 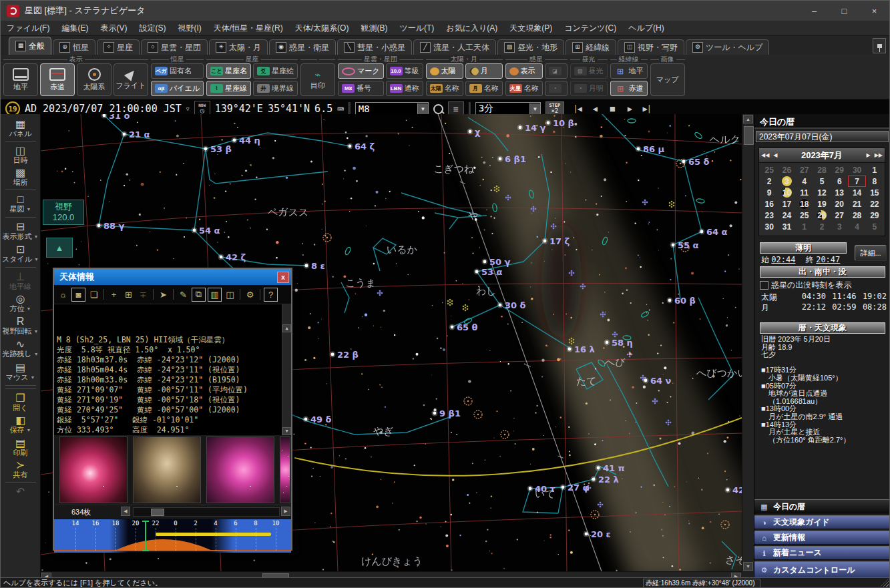 What do you see at coordinates (879, 45) in the screenshot?
I see `pin-icon` at bounding box center [879, 45].